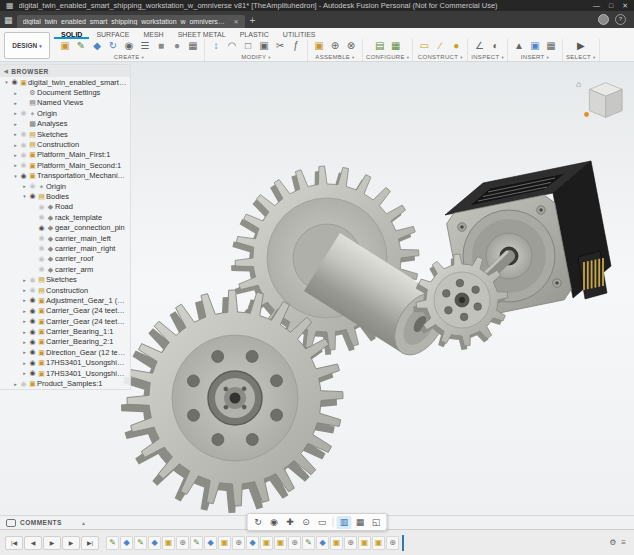 The width and height of the screenshot is (634, 555). Describe the element at coordinates (601, 101) in the screenshot. I see `view-cube: ⌂` at that location.